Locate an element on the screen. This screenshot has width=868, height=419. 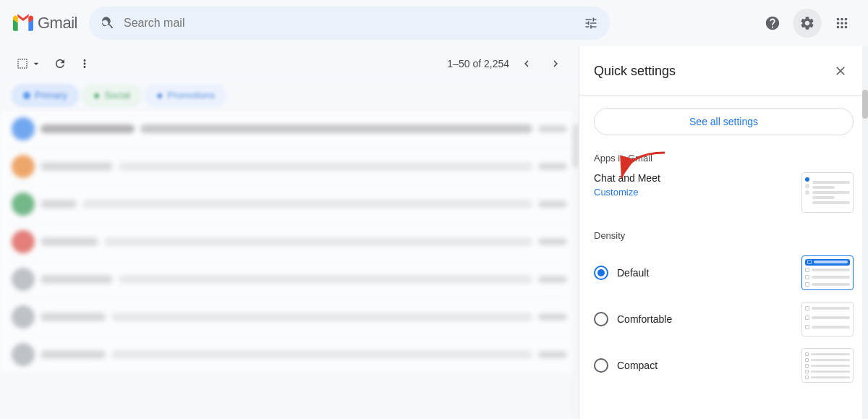
gmail-logo: Gmail is located at coordinates (45, 23).